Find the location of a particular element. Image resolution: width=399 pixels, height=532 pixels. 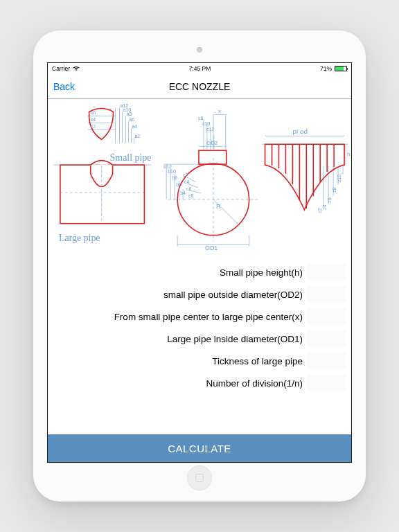

svg-text: z8 is located at coordinates (334, 190).